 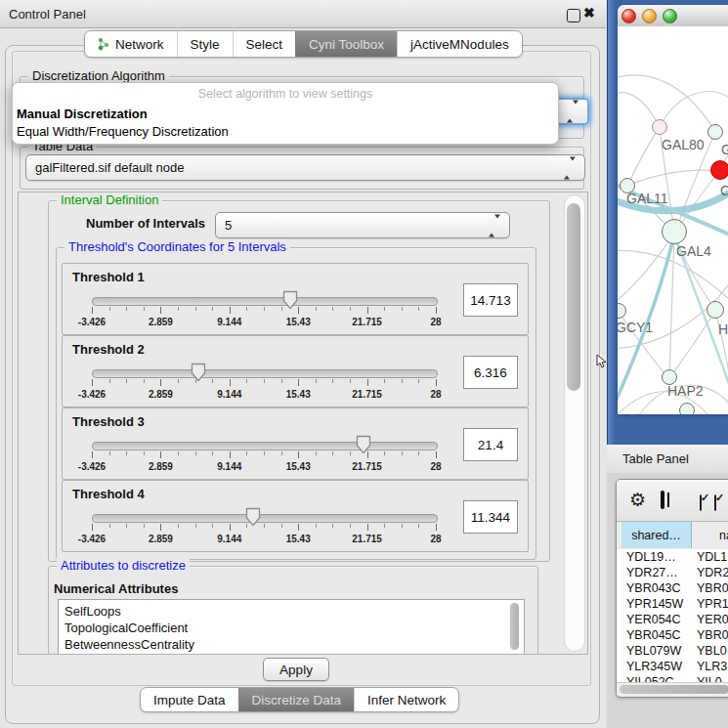 What do you see at coordinates (672, 651) in the screenshot?
I see `table-row: YBL079WYBL0` at bounding box center [672, 651].